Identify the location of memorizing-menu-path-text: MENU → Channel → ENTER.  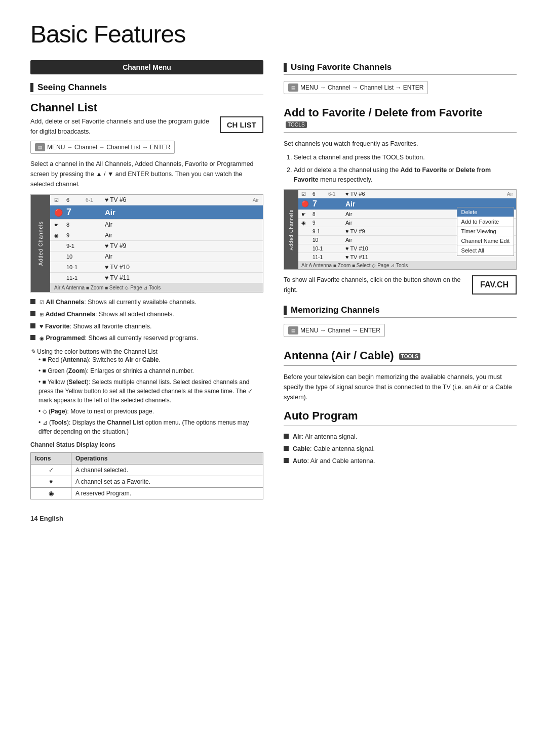
(340, 330).